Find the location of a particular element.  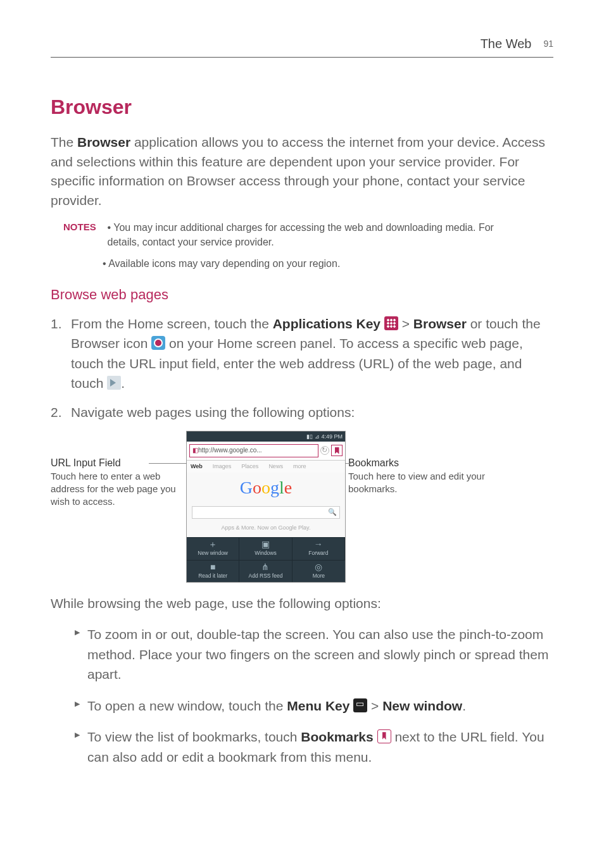

note-item-1: You may incur additional charges for acc… is located at coordinates (300, 235).